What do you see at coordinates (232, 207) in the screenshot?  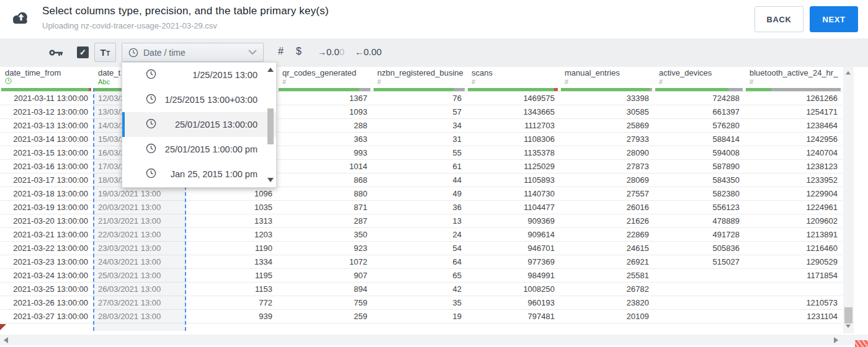 I see `table-cell: 1035` at bounding box center [232, 207].